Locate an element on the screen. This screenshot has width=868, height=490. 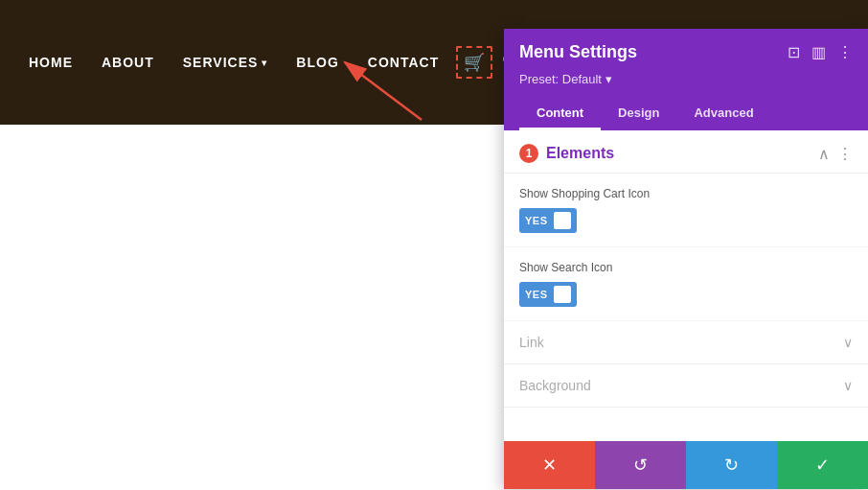
action-bar: ✕ ↺ ↻ ✓ is located at coordinates (686, 465).